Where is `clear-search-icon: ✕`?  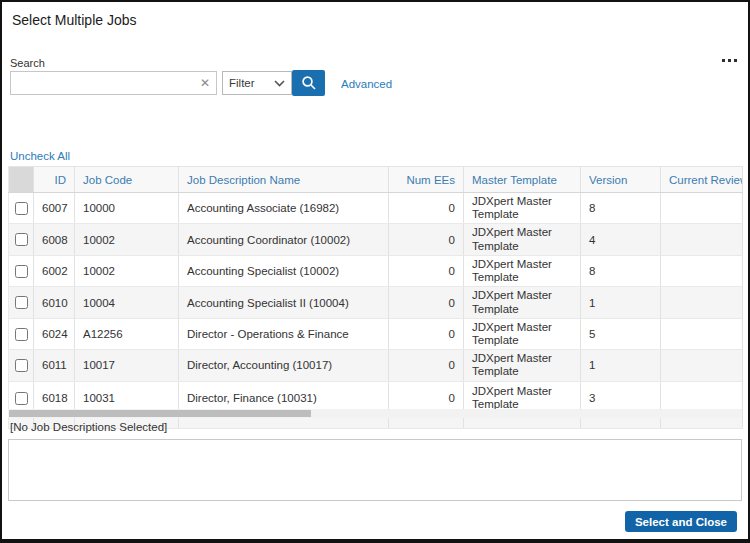
clear-search-icon: ✕ is located at coordinates (205, 83).